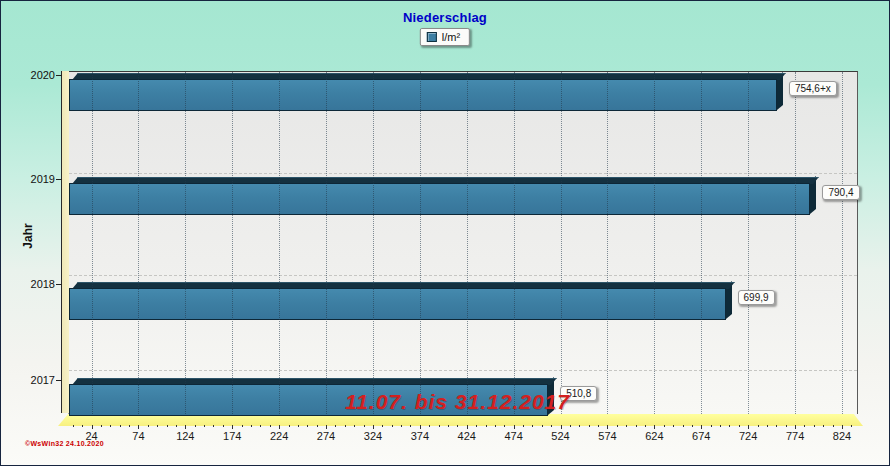  I want to click on y-tick-label-2018: 2018, so click(35, 284).